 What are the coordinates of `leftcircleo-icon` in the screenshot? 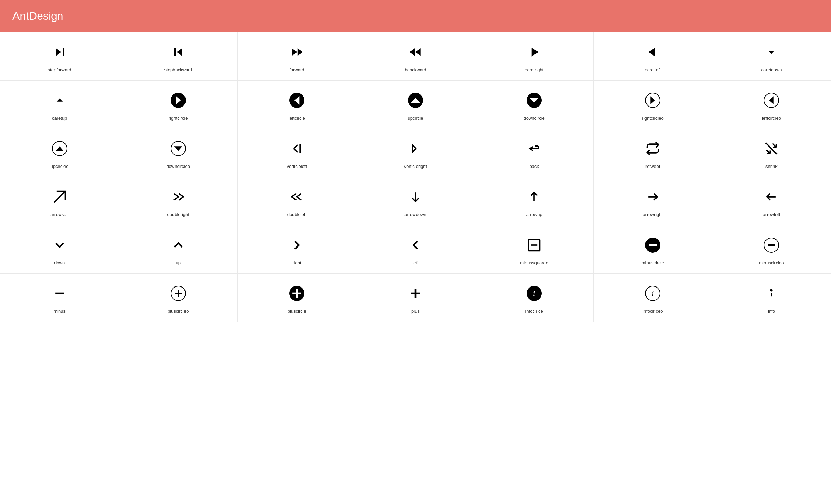 It's located at (771, 100).